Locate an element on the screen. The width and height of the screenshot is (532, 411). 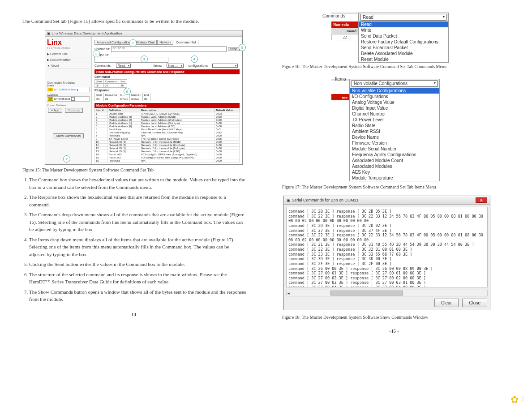
callout-7: 7 is located at coordinates (67, 159).